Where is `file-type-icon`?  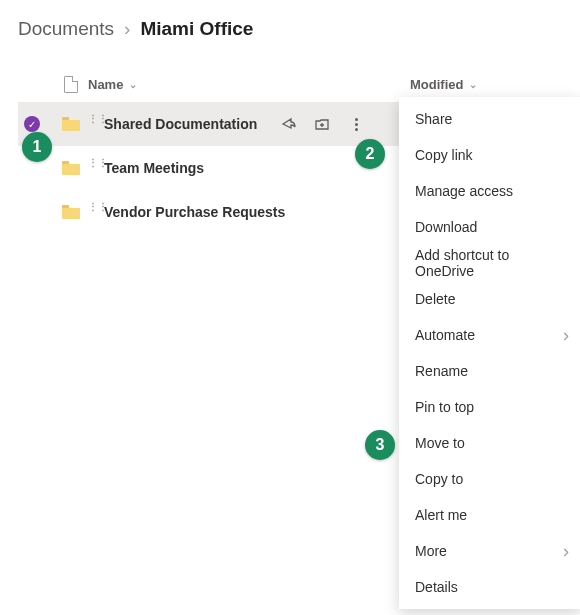 file-type-icon is located at coordinates (71, 84).